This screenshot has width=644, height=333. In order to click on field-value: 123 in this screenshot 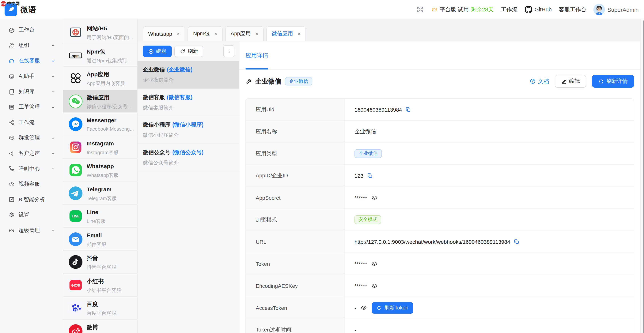, I will do `click(359, 176)`.